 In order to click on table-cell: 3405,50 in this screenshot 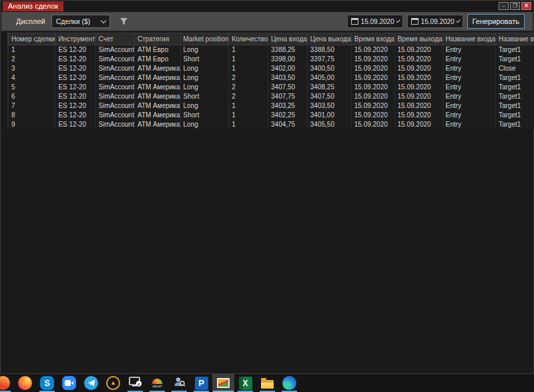, I will do `click(329, 125)`.